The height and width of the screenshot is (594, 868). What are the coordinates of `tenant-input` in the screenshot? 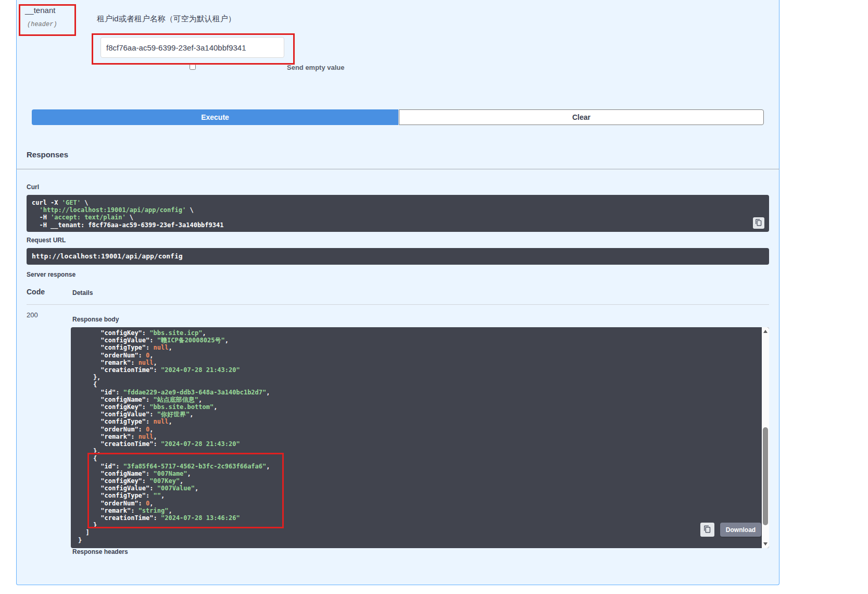 It's located at (193, 47).